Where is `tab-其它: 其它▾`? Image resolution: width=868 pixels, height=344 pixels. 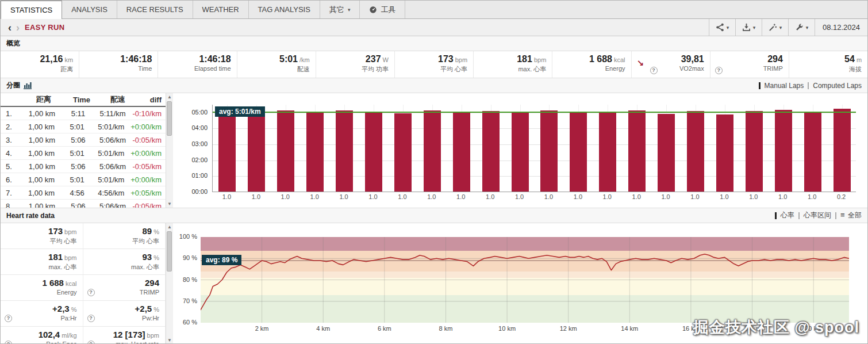
tab-其它: 其它▾ is located at coordinates (340, 9).